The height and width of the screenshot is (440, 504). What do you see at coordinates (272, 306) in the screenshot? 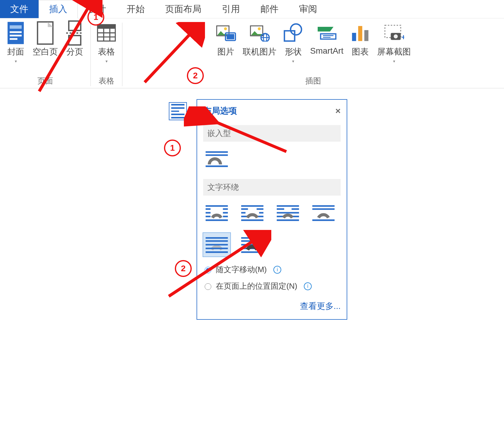
I see `see-more-link: 查看更多...` at bounding box center [272, 306].